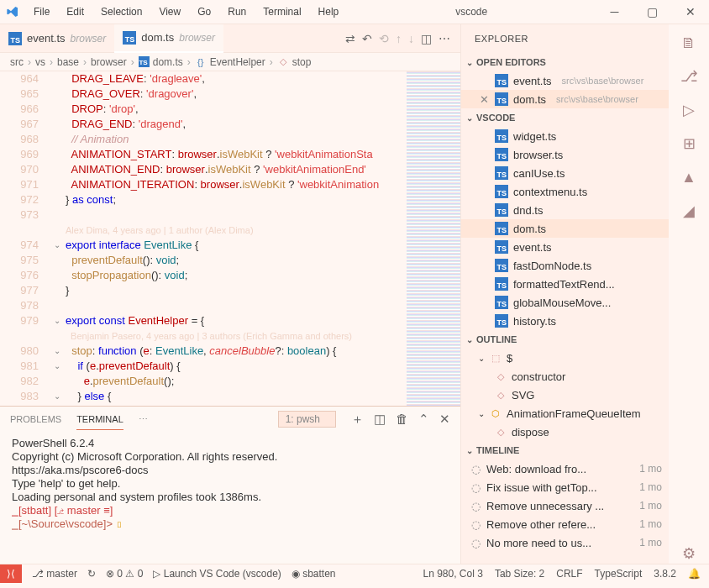  What do you see at coordinates (565, 395) in the screenshot?
I see `outline-item: ◇SVG` at bounding box center [565, 395].